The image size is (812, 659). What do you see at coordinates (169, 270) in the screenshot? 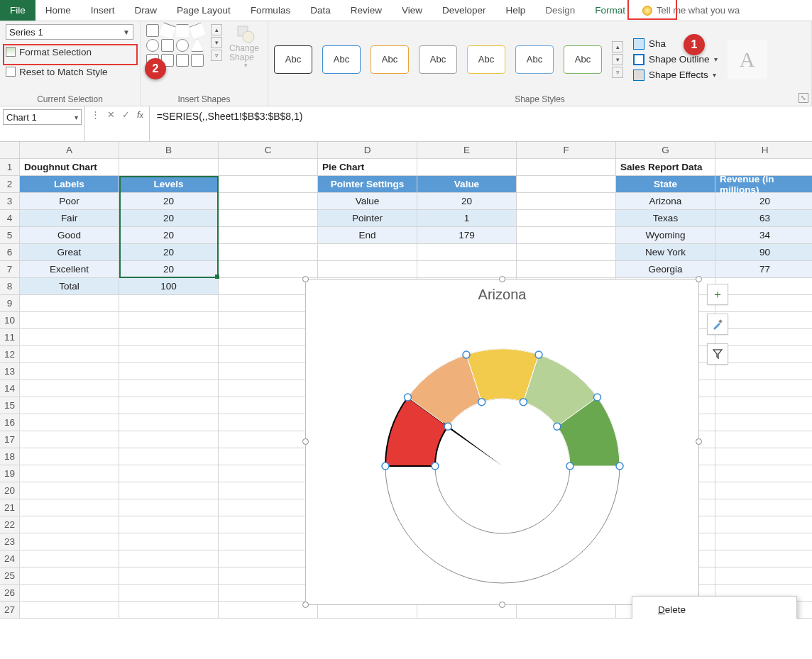
I see `cell-B7: 20` at bounding box center [169, 270].